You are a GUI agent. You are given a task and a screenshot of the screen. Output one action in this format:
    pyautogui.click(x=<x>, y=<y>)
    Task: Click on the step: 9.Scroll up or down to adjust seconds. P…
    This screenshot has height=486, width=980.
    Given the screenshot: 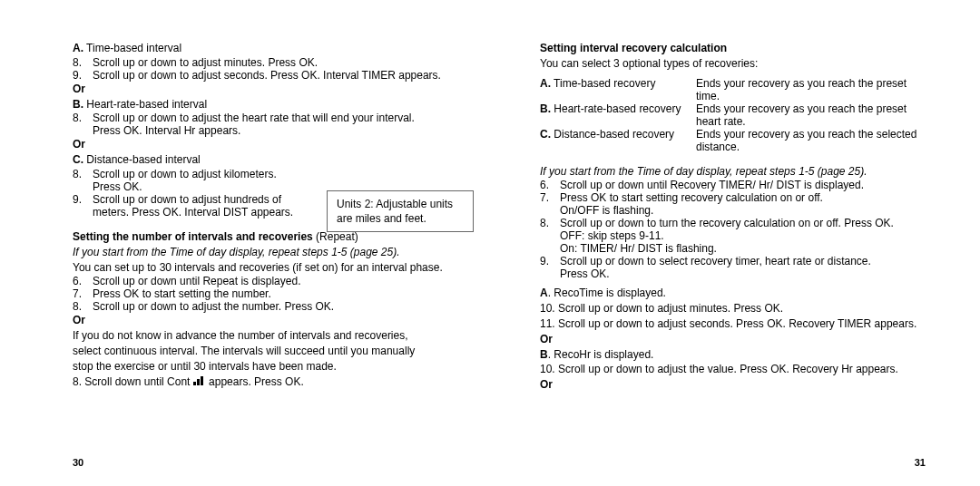 What is the action you would take?
    pyautogui.click(x=265, y=75)
    